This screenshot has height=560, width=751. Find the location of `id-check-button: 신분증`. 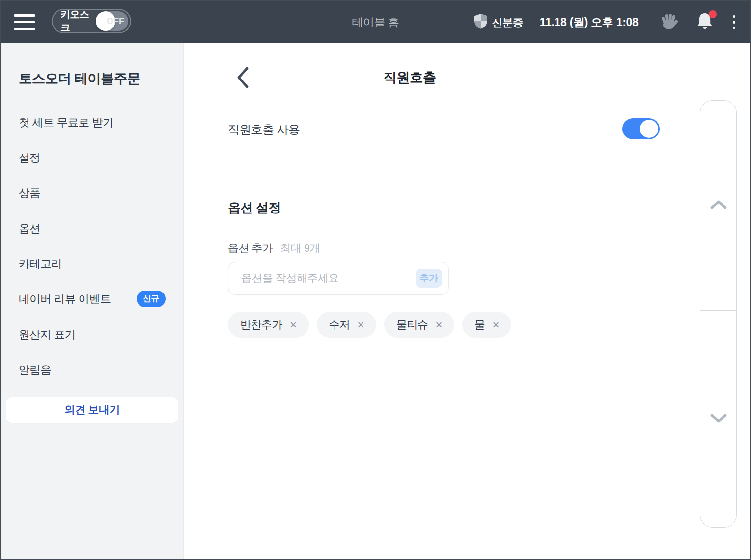

id-check-button: 신분증 is located at coordinates (499, 22).